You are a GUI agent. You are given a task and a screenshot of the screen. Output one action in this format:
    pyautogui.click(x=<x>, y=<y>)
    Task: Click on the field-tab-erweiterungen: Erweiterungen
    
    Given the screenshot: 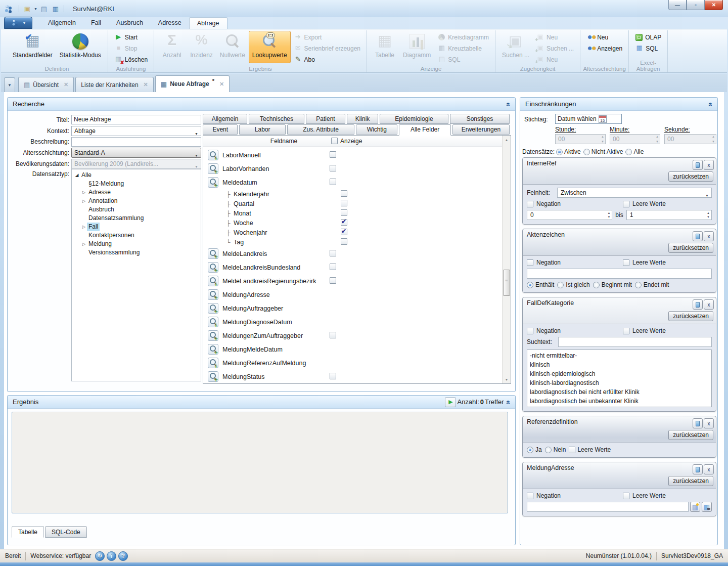 What is the action you would take?
    pyautogui.click(x=481, y=129)
    